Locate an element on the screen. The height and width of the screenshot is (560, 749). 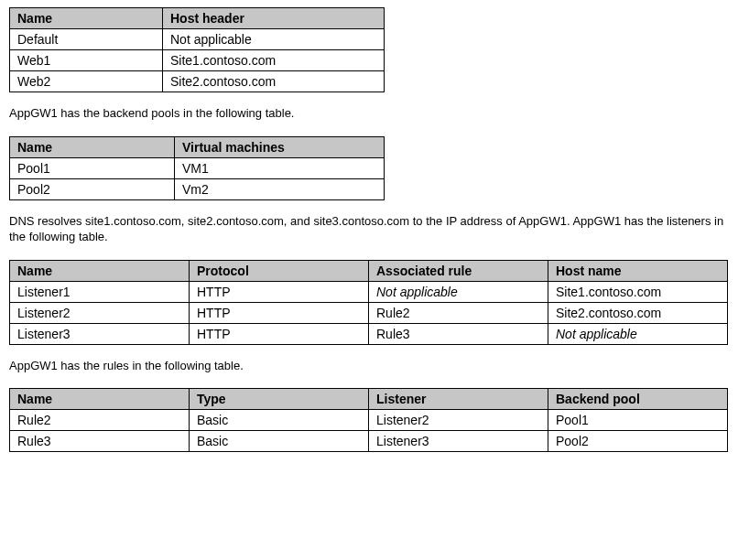
table-row: Listener1 HTTP Not applicable Site1.cont… is located at coordinates (369, 291).